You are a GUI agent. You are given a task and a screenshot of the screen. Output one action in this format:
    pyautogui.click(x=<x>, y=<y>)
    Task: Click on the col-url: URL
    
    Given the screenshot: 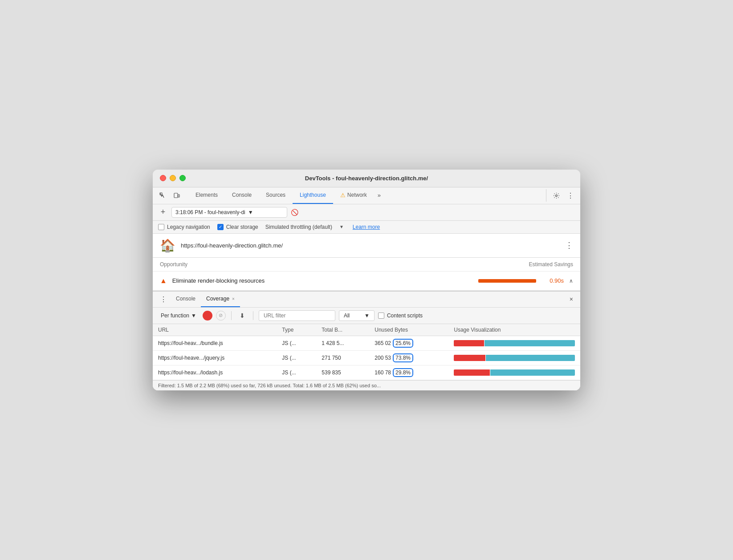 What is the action you would take?
    pyautogui.click(x=215, y=330)
    